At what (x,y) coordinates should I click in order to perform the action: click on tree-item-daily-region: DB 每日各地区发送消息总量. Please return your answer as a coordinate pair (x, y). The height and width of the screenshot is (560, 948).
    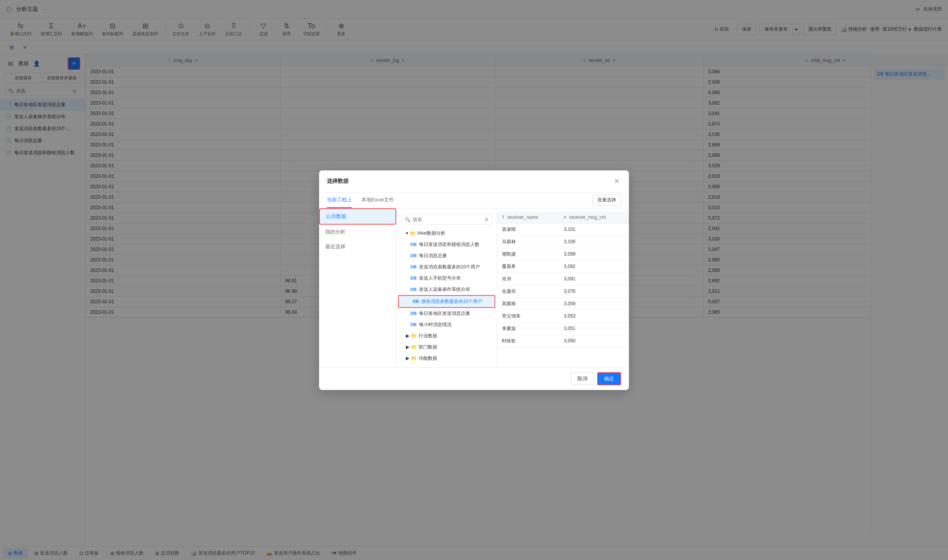
    Looking at the image, I should click on (447, 314).